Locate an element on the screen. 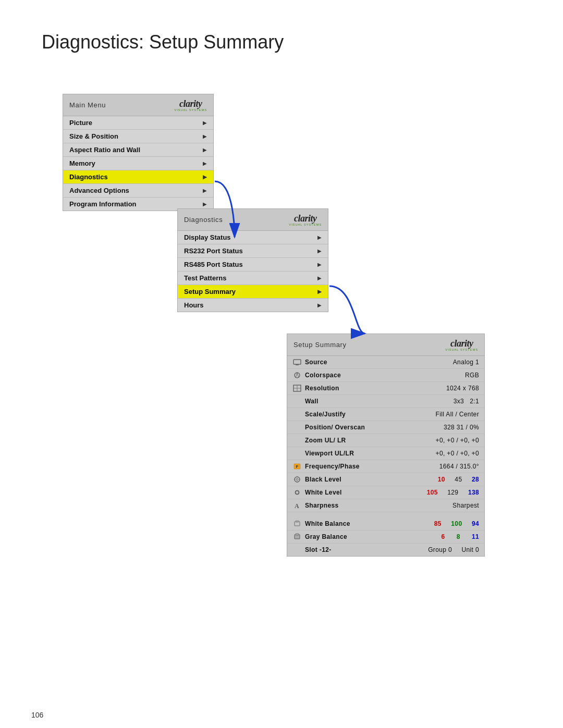 The image size is (563, 728). sharpness-icon: A is located at coordinates (297, 505).